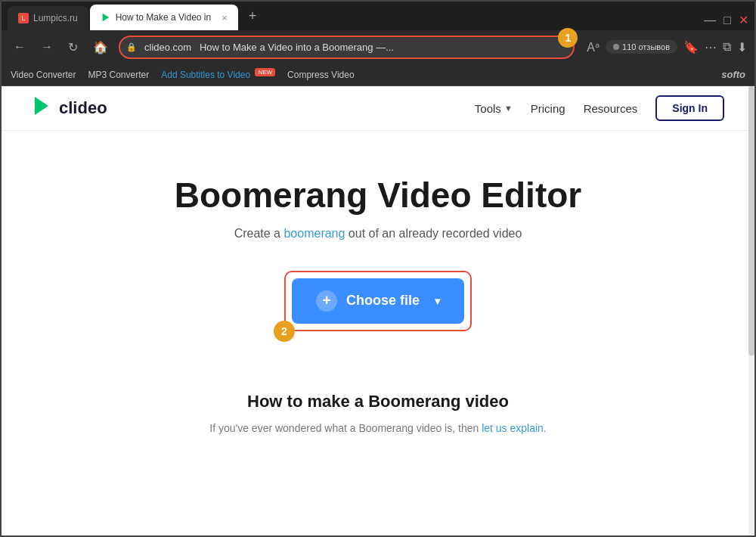 The height and width of the screenshot is (537, 756). I want to click on browser-controls: — □ ✕, so click(726, 21).